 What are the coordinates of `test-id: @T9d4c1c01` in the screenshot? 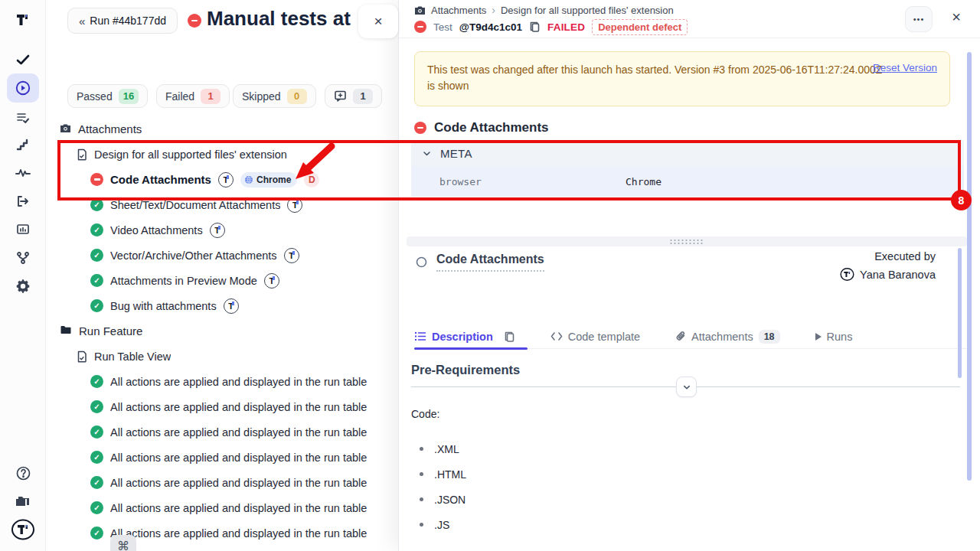 It's located at (491, 28).